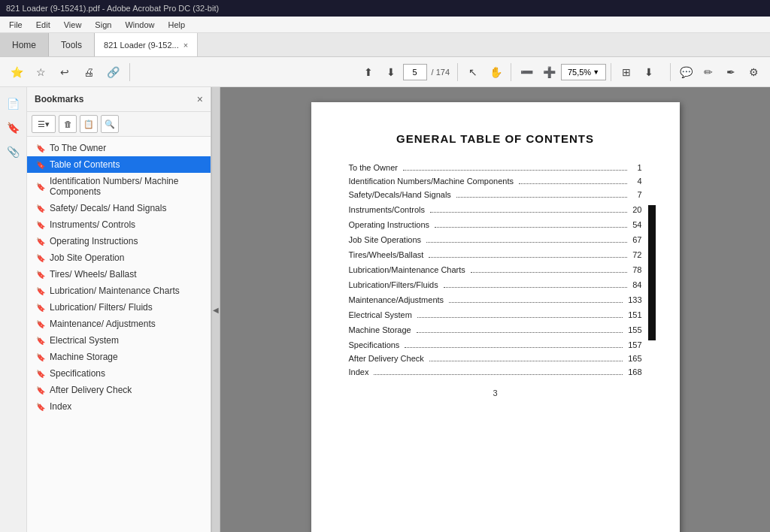 Image resolution: width=770 pixels, height=532 pixels. I want to click on scroll-up-btn: ⬆, so click(368, 72).